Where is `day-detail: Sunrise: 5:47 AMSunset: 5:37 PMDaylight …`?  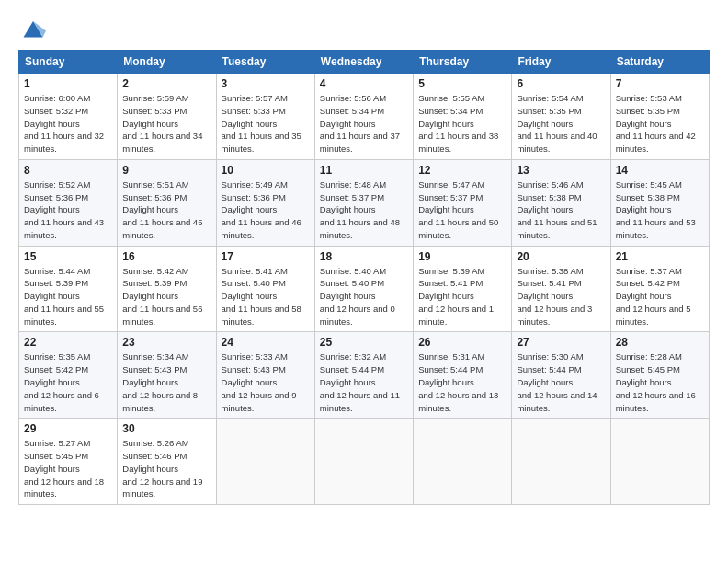
day-detail: Sunrise: 5:47 AMSunset: 5:37 PMDaylight … is located at coordinates (462, 210).